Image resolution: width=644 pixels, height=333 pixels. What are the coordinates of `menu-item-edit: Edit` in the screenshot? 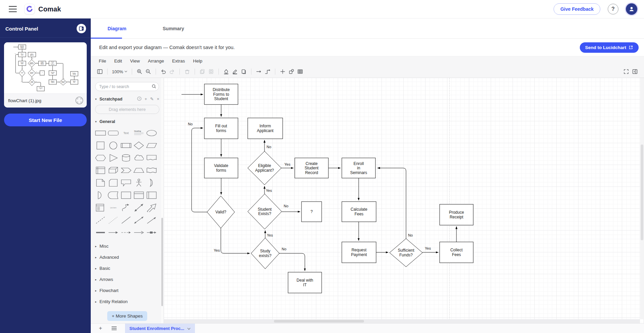 It's located at (118, 61).